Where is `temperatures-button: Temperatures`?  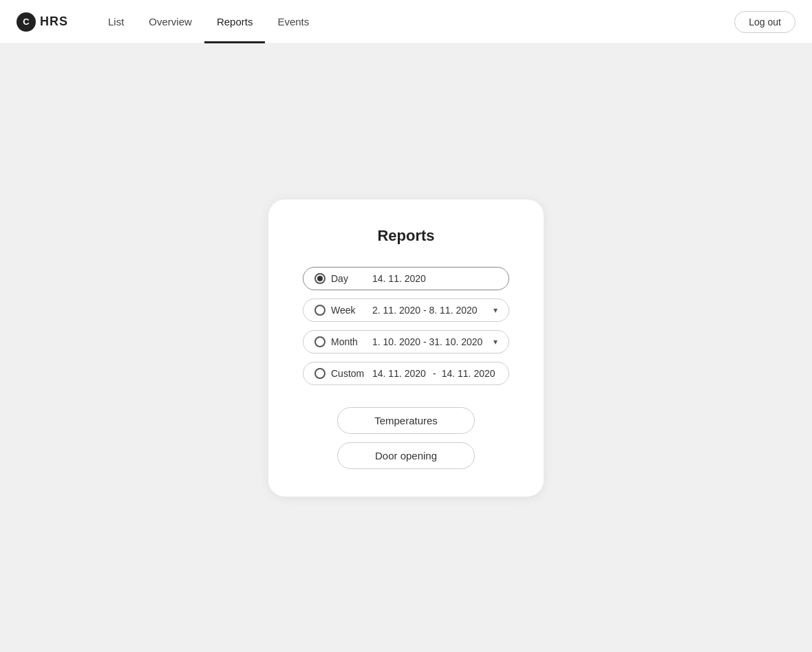
temperatures-button: Temperatures is located at coordinates (406, 421).